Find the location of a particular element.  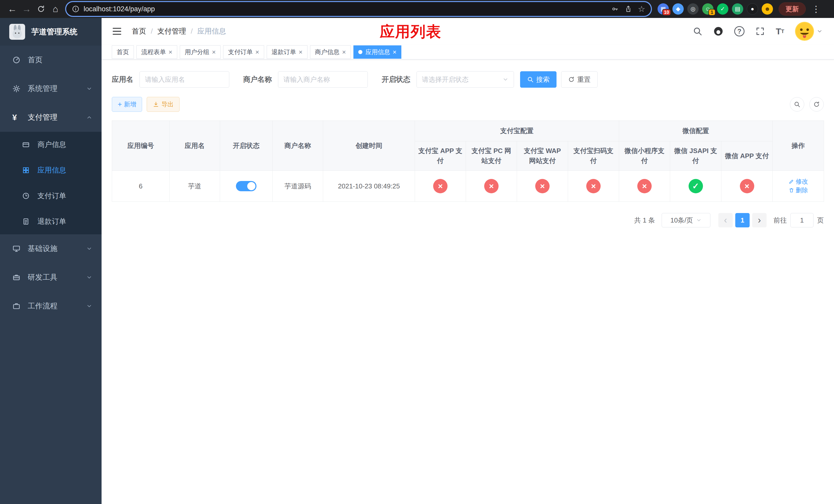

tab-label: 退款订单 is located at coordinates (284, 52).